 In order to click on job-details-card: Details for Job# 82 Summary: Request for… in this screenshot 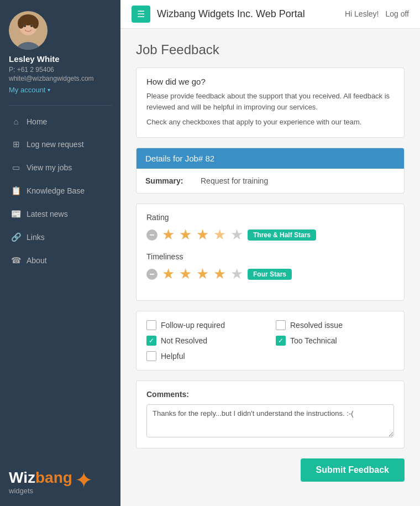, I will do `click(270, 170)`.